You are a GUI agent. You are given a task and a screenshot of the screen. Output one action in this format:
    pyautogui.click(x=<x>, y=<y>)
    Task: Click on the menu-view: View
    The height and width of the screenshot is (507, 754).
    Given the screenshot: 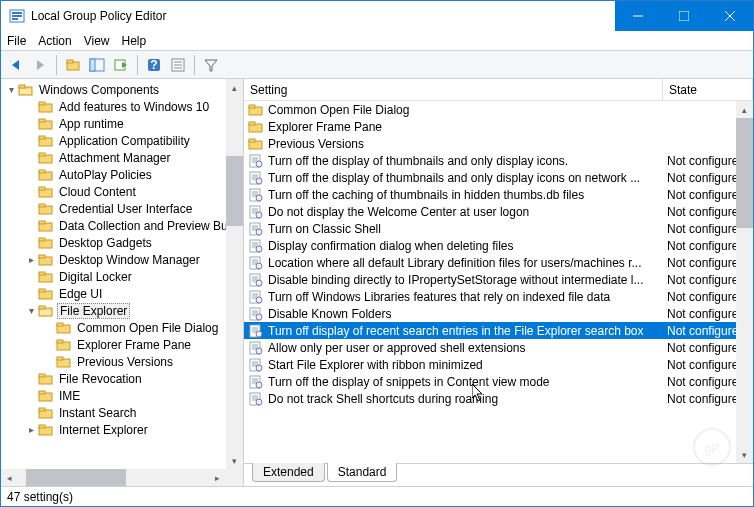 What is the action you would take?
    pyautogui.click(x=97, y=41)
    